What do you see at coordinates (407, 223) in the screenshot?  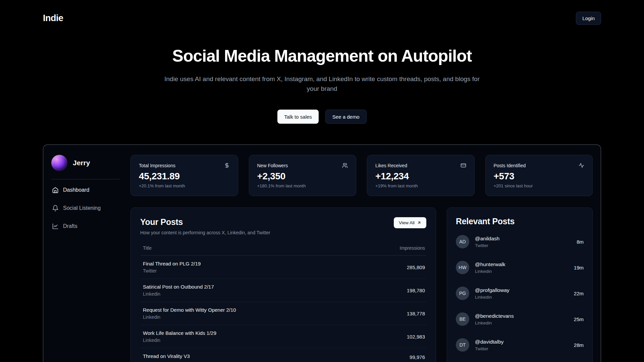 I see `view-all-label: View All` at bounding box center [407, 223].